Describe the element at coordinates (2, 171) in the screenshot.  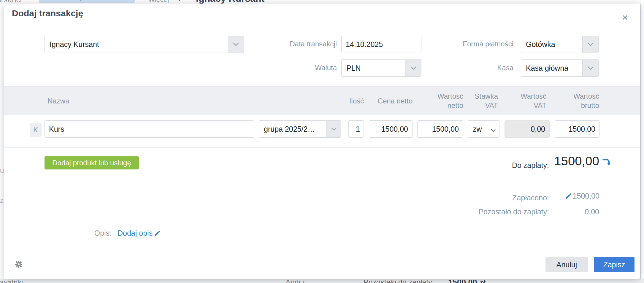
I see `background-left-fragment: u` at that location.